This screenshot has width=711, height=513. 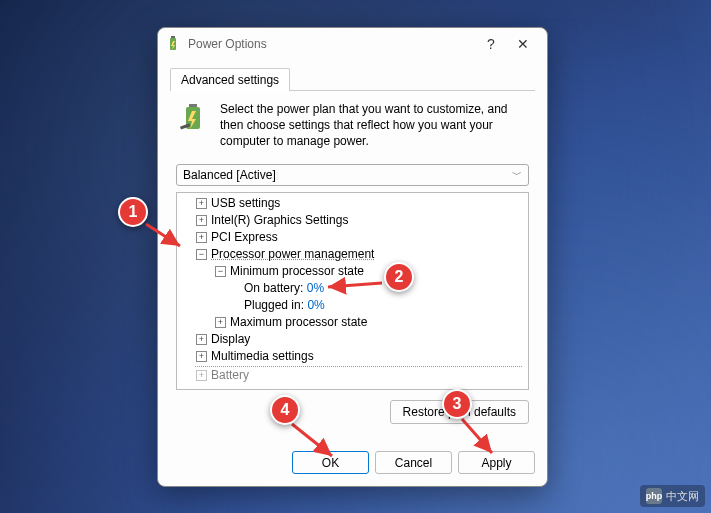 I want to click on plan-selected-value: Balanced [Active], so click(x=230, y=175).